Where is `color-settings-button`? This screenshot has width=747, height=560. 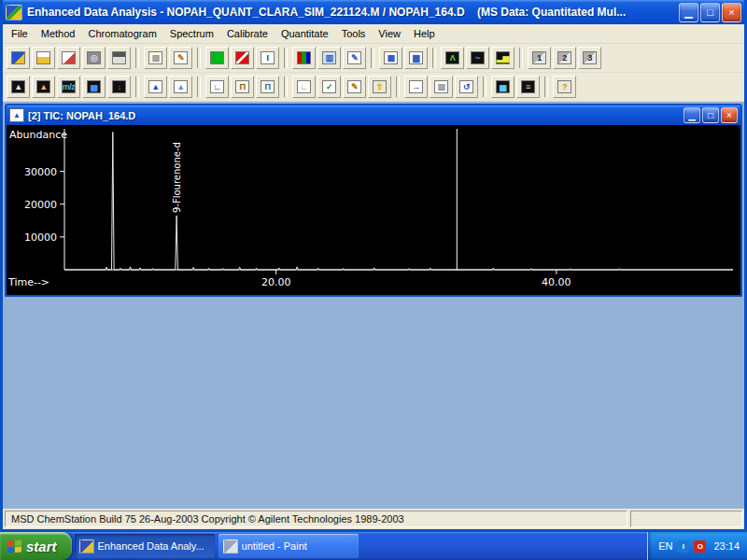
color-settings-button is located at coordinates (304, 58).